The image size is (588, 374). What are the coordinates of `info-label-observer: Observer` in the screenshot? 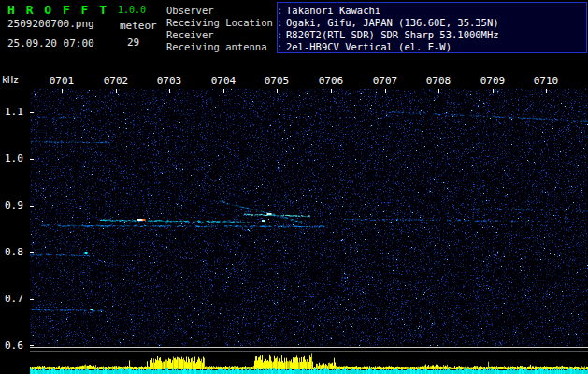 It's located at (222, 10).